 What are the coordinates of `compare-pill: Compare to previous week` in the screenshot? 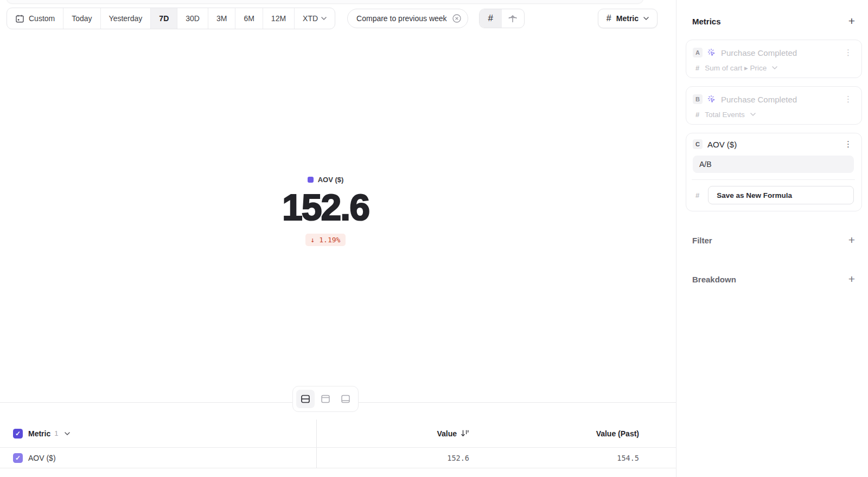 It's located at (408, 18).